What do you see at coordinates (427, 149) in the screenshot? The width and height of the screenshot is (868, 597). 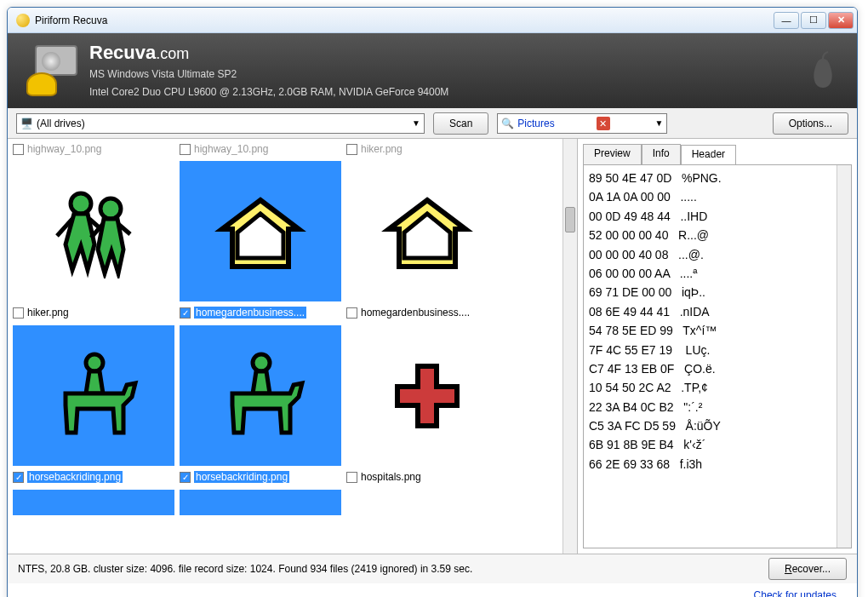 I see `file-caption-partial: hiker.png` at bounding box center [427, 149].